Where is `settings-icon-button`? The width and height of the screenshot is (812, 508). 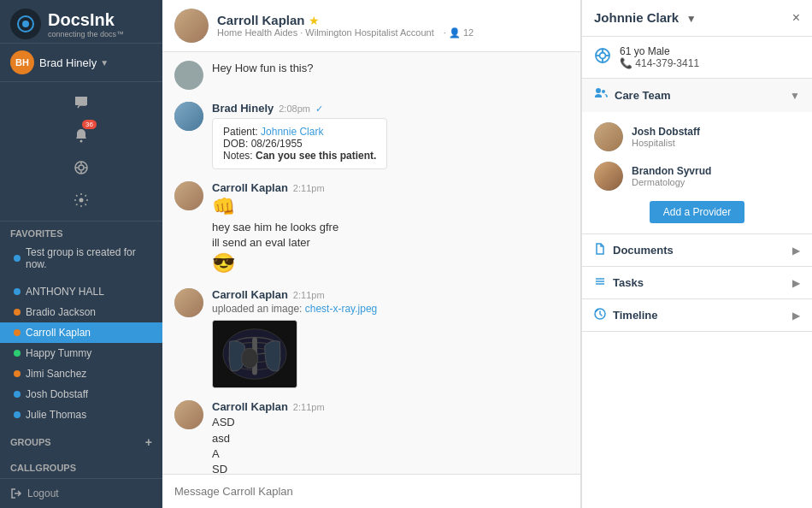
settings-icon-button is located at coordinates (81, 200).